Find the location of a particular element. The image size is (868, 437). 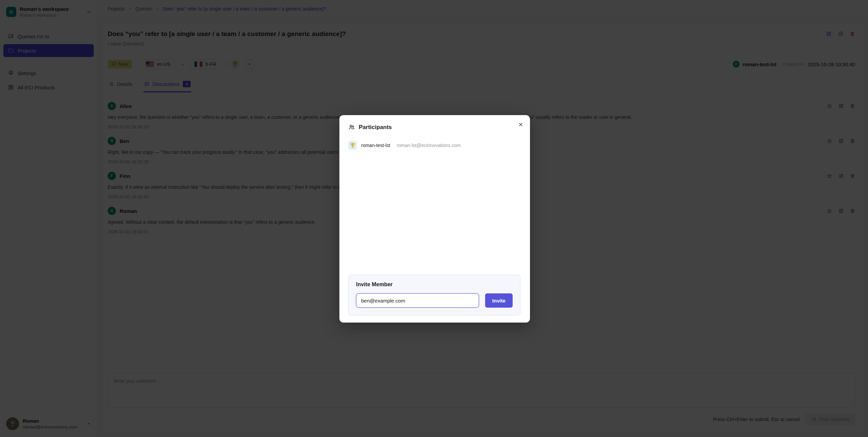

participants-icon is located at coordinates (352, 127).